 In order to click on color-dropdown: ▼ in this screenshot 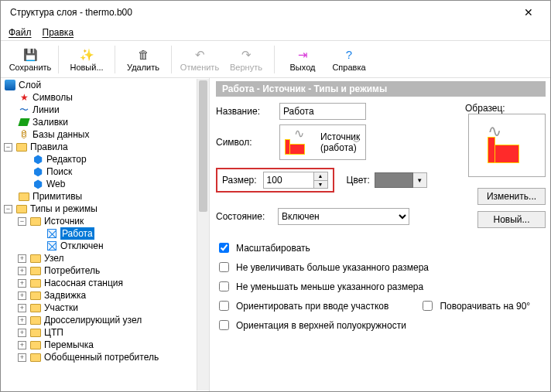, I will do `click(420, 180)`.